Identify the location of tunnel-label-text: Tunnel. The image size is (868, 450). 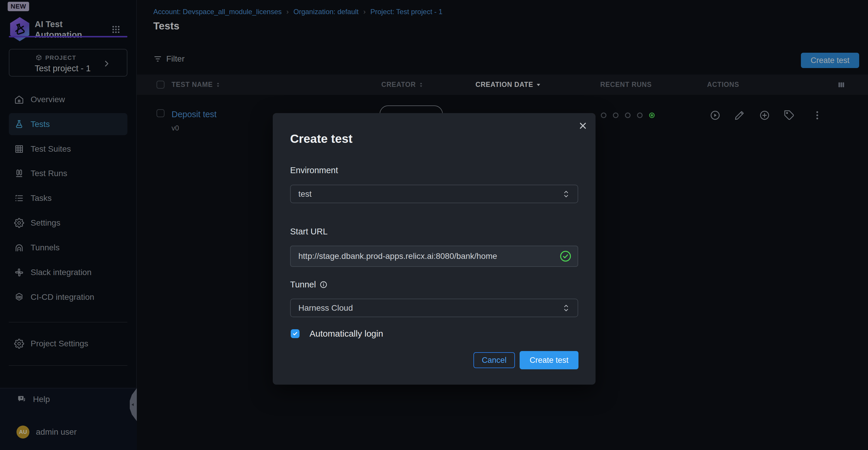
(303, 285).